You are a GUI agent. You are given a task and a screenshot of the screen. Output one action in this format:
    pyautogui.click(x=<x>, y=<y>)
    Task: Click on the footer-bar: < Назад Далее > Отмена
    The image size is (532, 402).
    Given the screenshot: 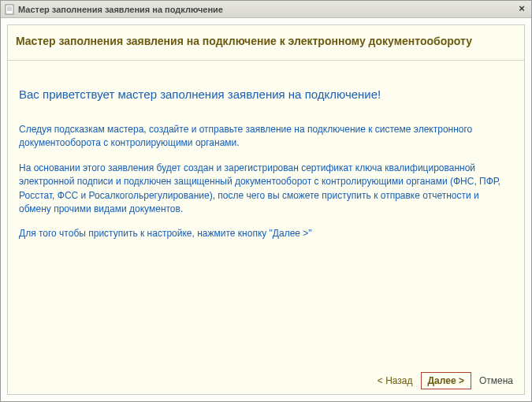 What is the action you would take?
    pyautogui.click(x=266, y=381)
    